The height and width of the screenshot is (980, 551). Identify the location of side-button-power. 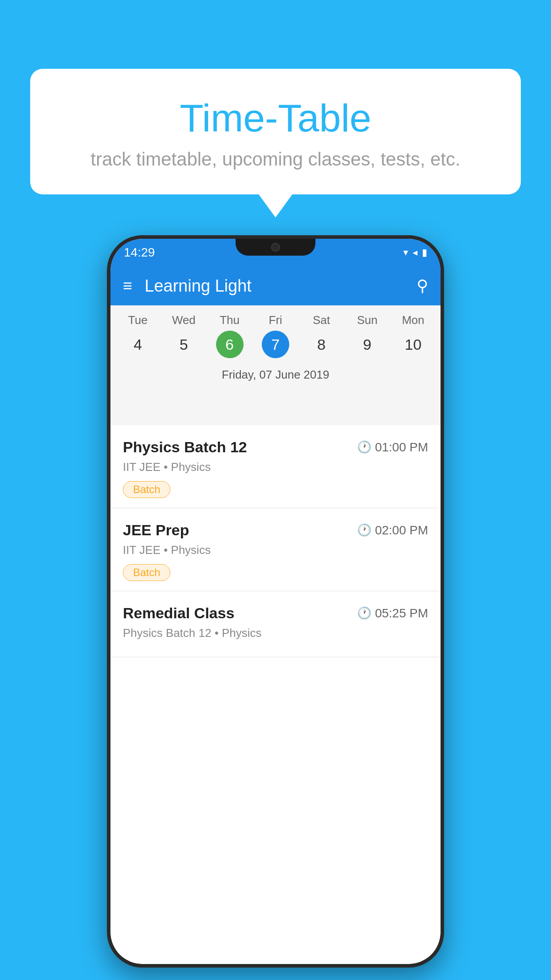
(442, 390).